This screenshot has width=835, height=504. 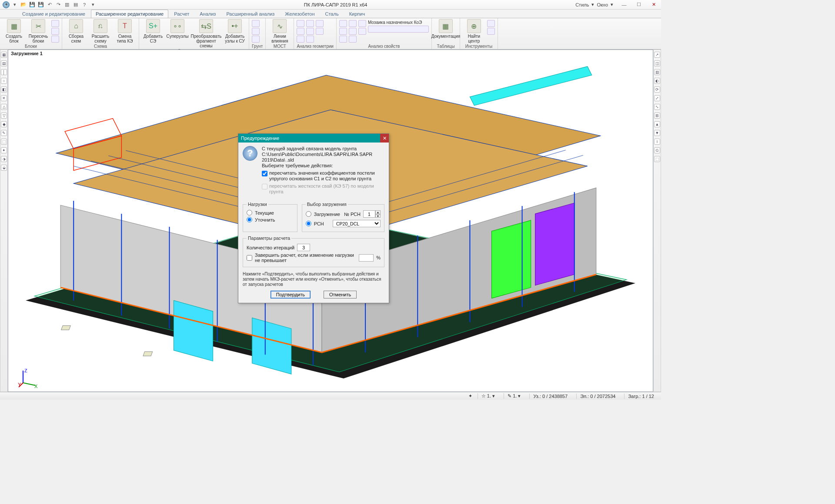 What do you see at coordinates (366, 258) in the screenshot?
I see `threshold-input` at bounding box center [366, 258].